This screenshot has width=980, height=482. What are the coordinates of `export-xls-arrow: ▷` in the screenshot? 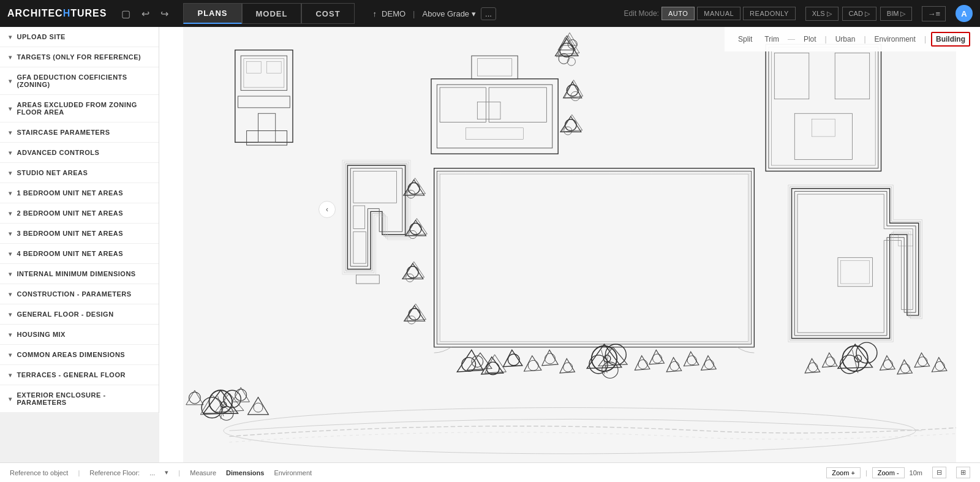 It's located at (829, 13).